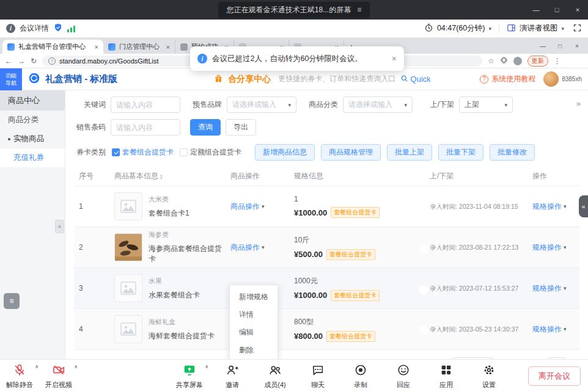  What do you see at coordinates (20, 376) in the screenshot?
I see `unmute-button: 解除静音 ∧` at bounding box center [20, 376].